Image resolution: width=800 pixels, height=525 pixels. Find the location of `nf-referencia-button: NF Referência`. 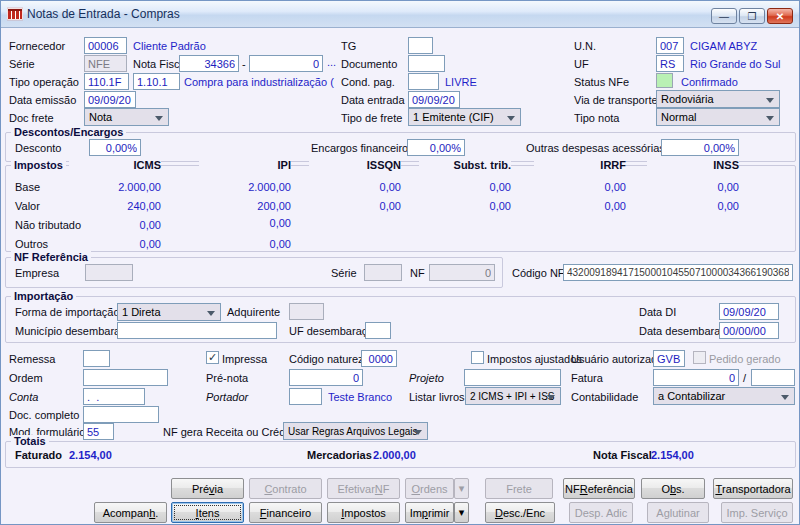

nf-referencia-button: NF Referência is located at coordinates (599, 488).